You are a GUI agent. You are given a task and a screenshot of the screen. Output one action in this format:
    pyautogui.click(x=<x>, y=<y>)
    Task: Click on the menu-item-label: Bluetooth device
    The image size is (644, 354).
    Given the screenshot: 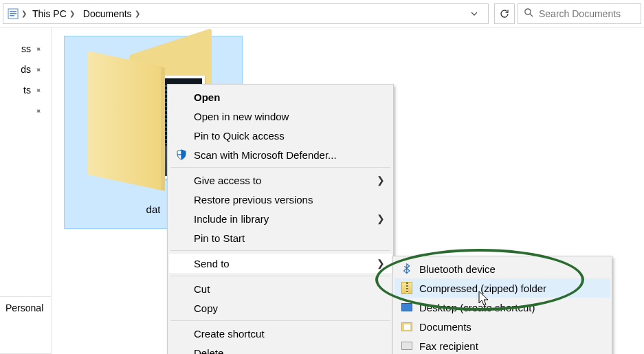 What is the action you would take?
    pyautogui.click(x=458, y=269)
    